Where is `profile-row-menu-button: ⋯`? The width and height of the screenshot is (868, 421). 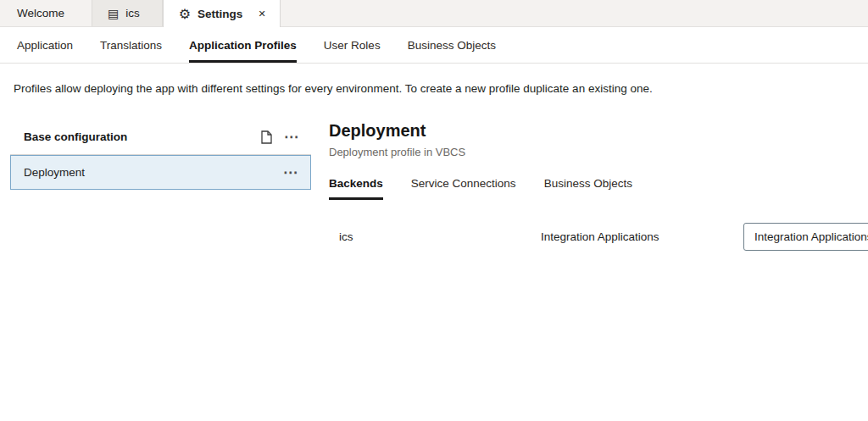 profile-row-menu-button: ⋯ is located at coordinates (291, 173).